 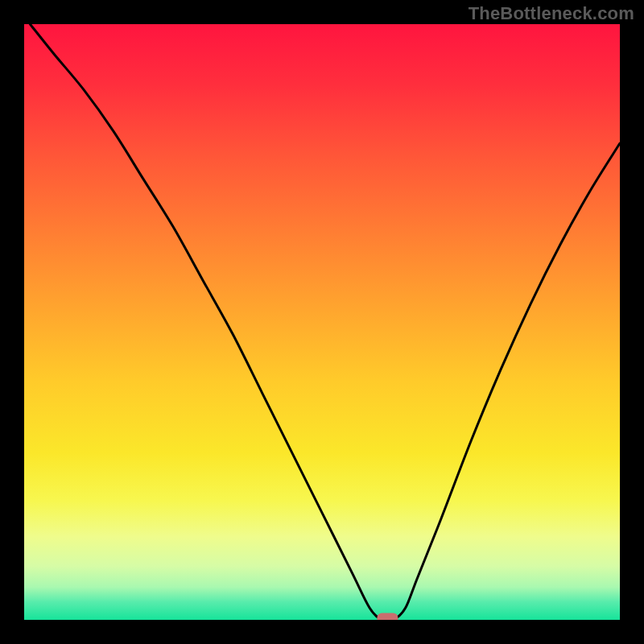 I want to click on watermark-text: TheBottleneck.com, so click(x=551, y=14).